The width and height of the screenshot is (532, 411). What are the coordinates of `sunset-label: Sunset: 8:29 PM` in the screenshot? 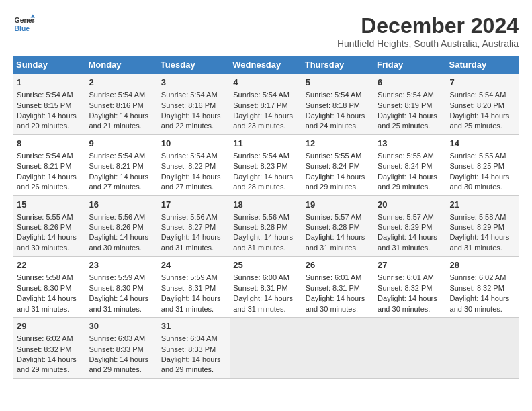 It's located at (477, 227).